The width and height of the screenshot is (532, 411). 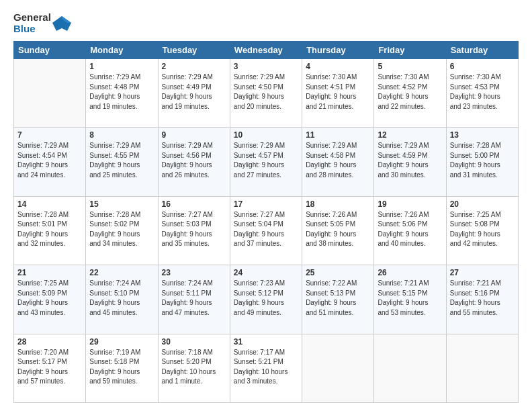 I want to click on calendar-cell: 28Sunrise: 7:20 AM Sunset: 5:17 PM Dayli…, so click(x=50, y=368).